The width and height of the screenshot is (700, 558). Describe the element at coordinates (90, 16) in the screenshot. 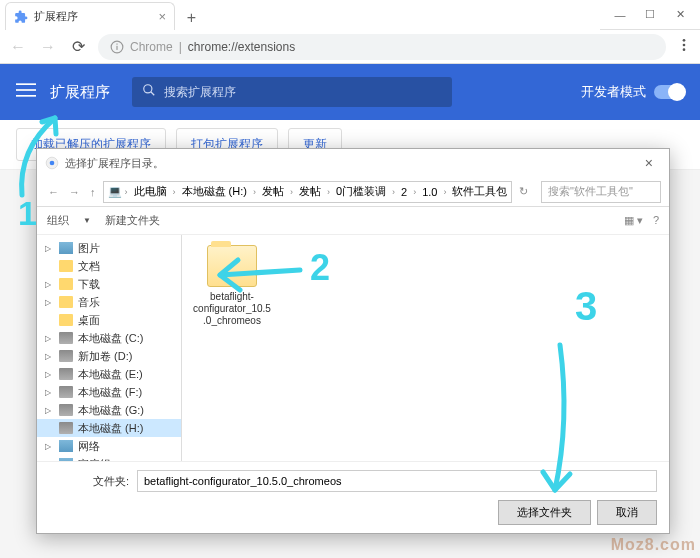

I see `browser-tab: 扩展程序 ×` at that location.